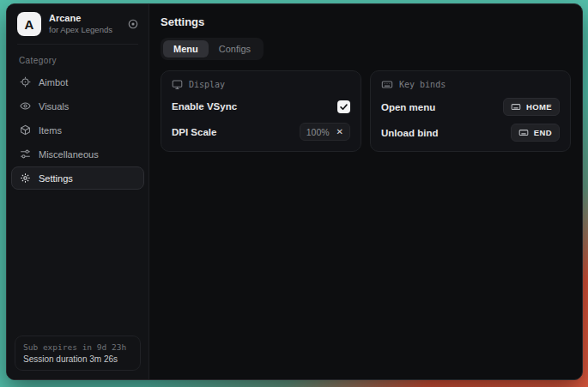  What do you see at coordinates (26, 130) in the screenshot?
I see `cube-icon` at bounding box center [26, 130].